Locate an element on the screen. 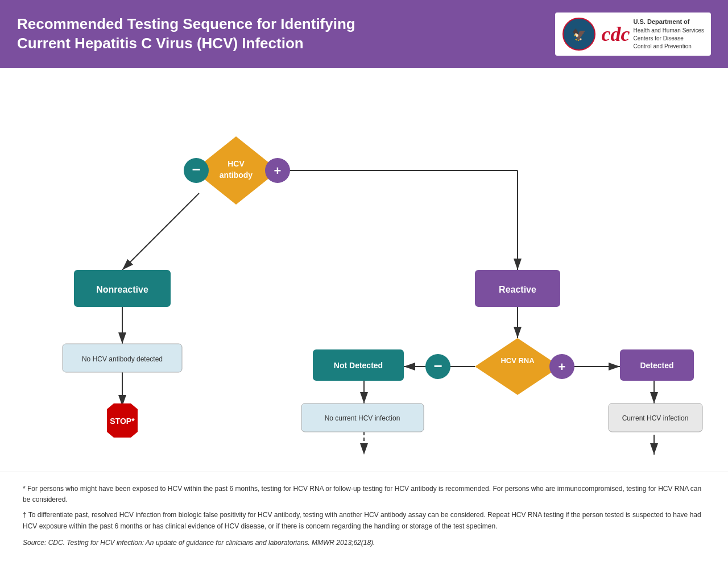 This screenshot has height=562, width=728. no-hcv-antibody-label: No HCV antibody detected is located at coordinates (122, 359).